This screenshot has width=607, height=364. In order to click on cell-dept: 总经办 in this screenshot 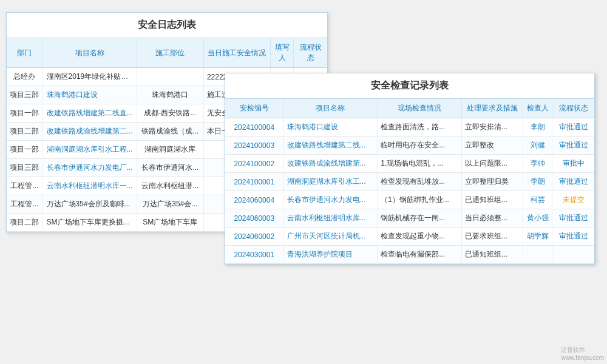, I will do `click(24, 77)`.